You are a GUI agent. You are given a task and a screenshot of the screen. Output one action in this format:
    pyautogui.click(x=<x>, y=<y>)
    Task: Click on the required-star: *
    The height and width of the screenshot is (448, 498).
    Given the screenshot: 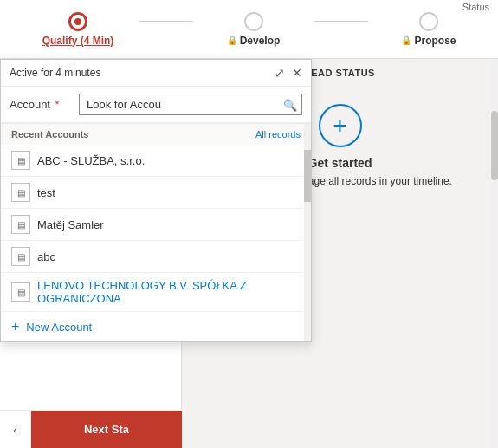 What is the action you would take?
    pyautogui.click(x=57, y=104)
    